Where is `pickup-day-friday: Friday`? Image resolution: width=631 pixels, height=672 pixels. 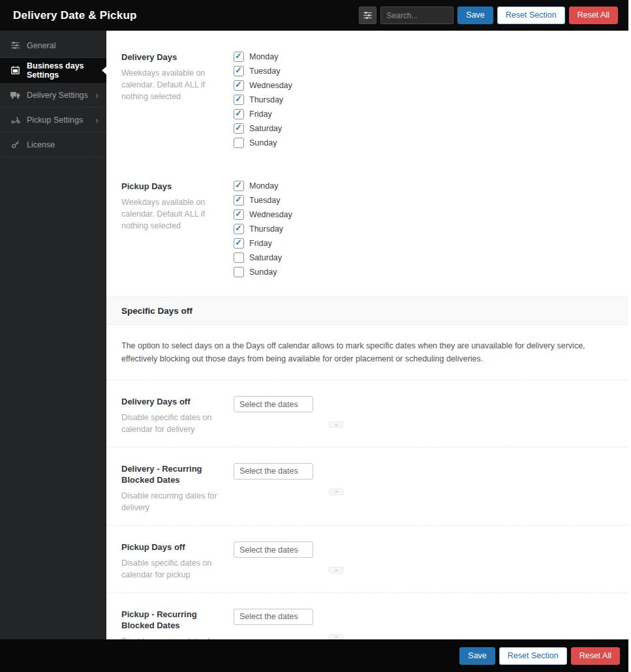 pickup-day-friday: Friday is located at coordinates (423, 243).